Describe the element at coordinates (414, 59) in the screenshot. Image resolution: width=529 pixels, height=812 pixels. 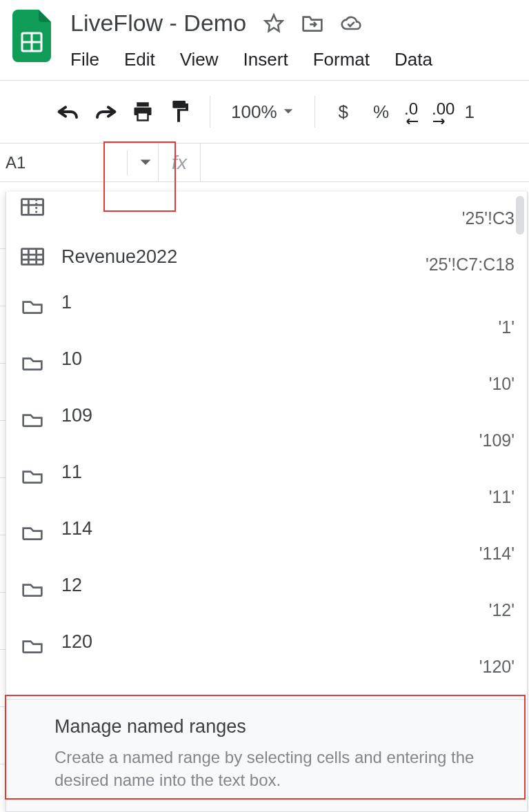
I see `menu-data: Data` at that location.